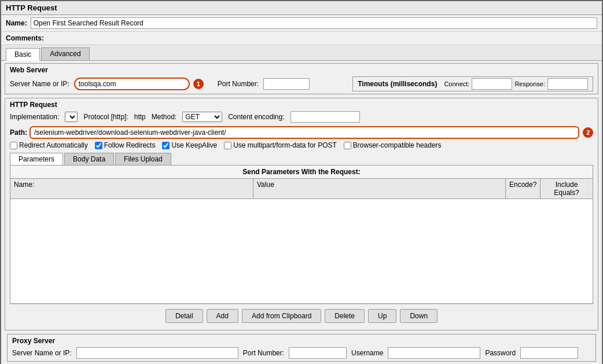 This screenshot has height=364, width=603. What do you see at coordinates (105, 117) in the screenshot?
I see `protocol-label: Protocol [http]:` at bounding box center [105, 117].